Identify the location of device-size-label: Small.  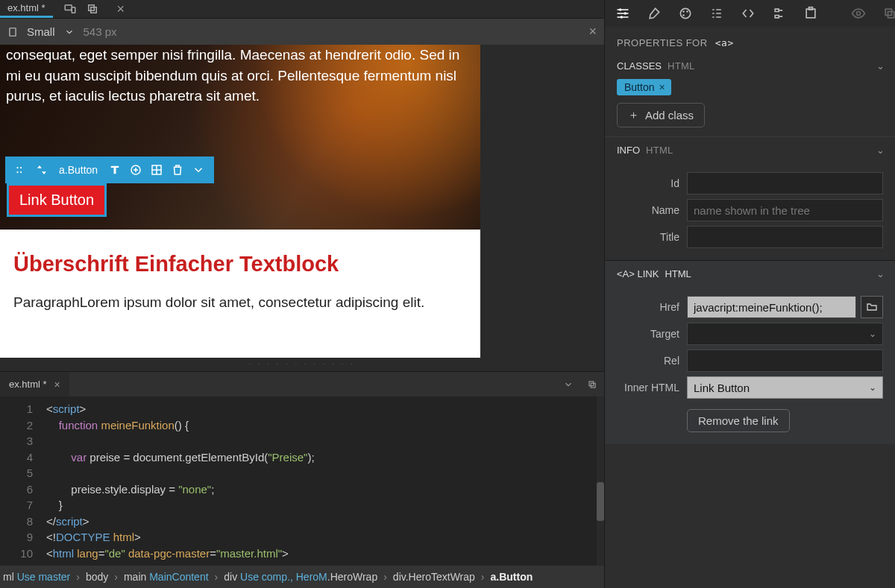
(41, 31).